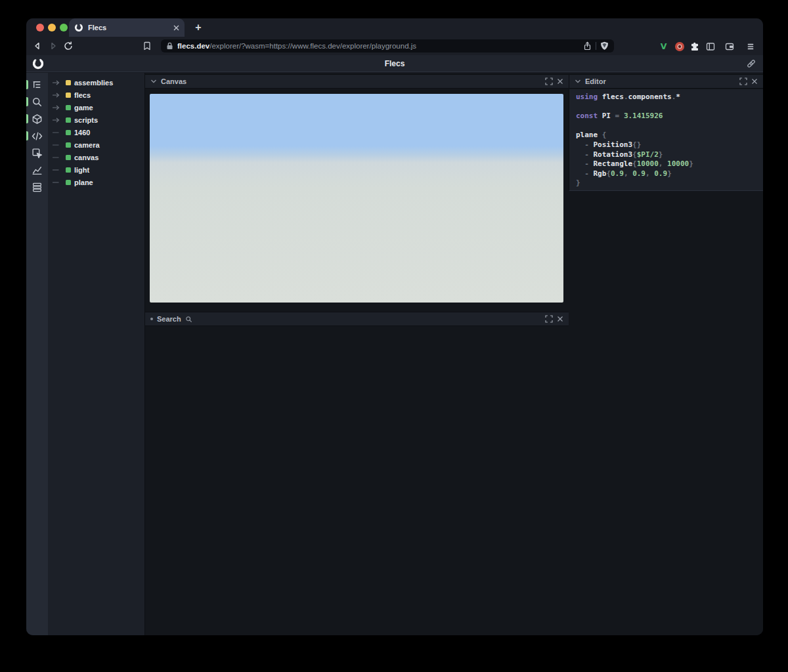 The width and height of the screenshot is (788, 672). I want to click on inspect-icon, so click(37, 154).